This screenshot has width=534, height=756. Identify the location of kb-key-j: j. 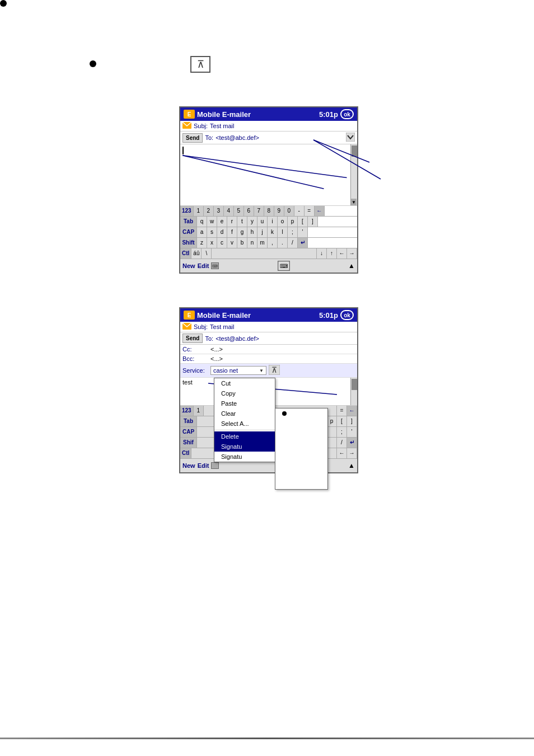
(263, 232).